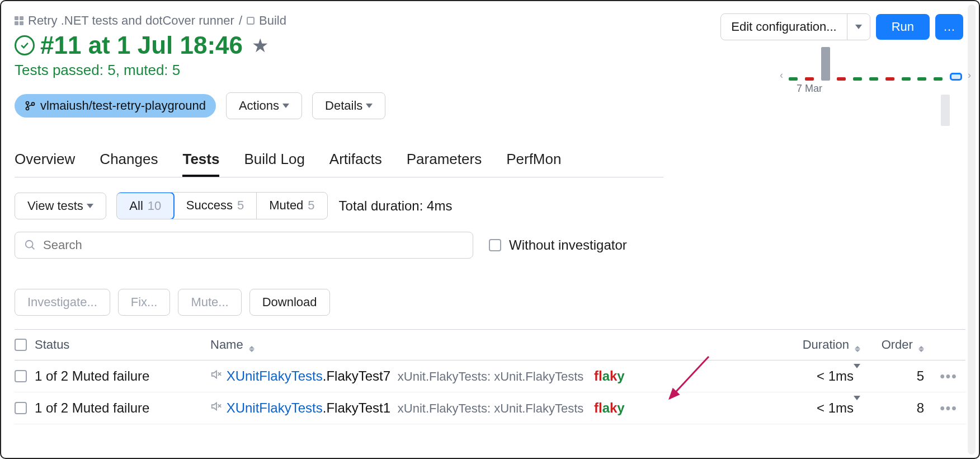 The image size is (980, 459). Describe the element at coordinates (142, 45) in the screenshot. I see `page-title: #11 at 1 Jul 18:46` at that location.